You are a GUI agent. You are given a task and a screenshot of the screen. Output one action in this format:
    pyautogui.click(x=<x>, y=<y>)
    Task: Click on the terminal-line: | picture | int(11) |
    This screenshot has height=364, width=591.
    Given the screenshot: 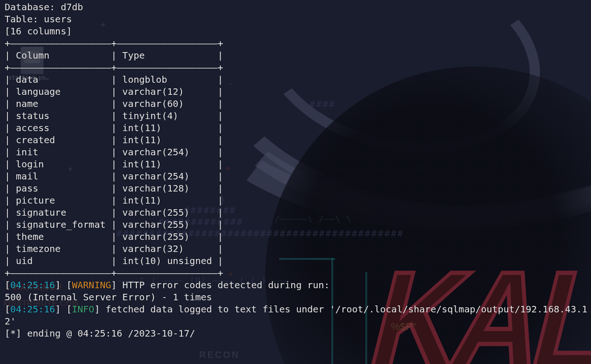 What is the action you would take?
    pyautogui.click(x=298, y=200)
    